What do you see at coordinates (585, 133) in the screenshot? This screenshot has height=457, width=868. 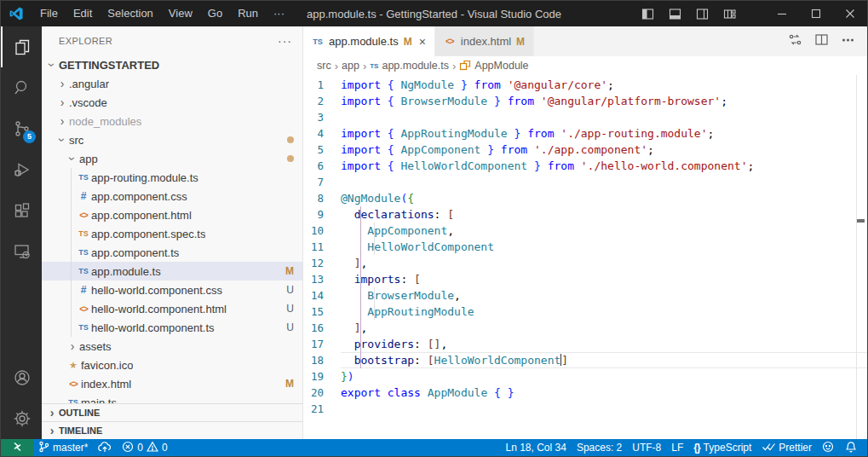 I see `code-line-4: 4import { AppRoutingModule } from './app…` at bounding box center [585, 133].